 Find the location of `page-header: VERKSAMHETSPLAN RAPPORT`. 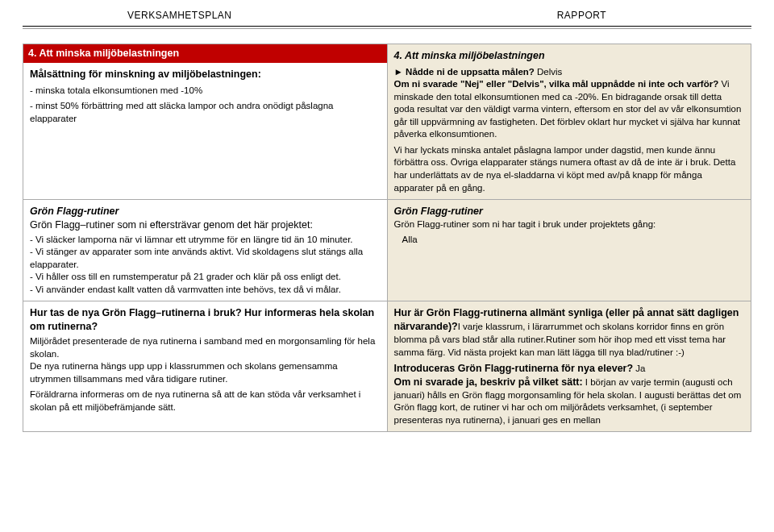

page-header: VERKSAMHETSPLAN RAPPORT is located at coordinates (387, 15).